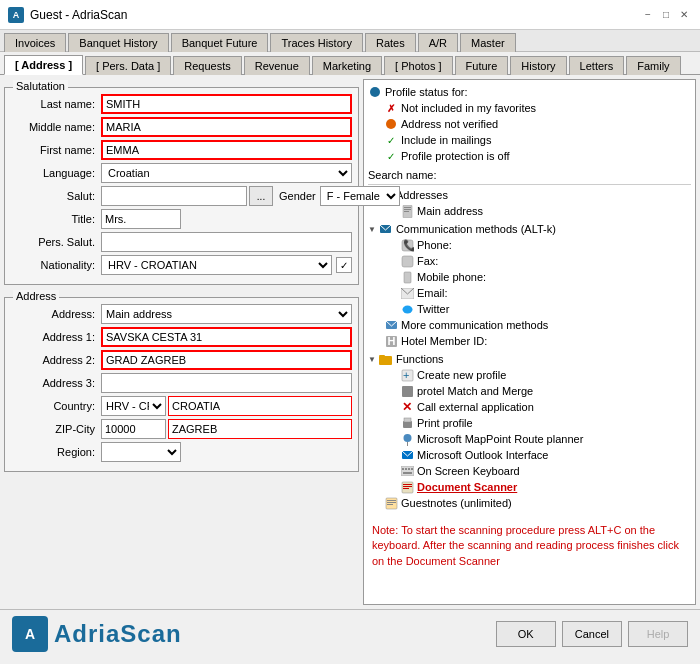 This screenshot has height=664, width=700. What do you see at coordinates (350, 52) in the screenshot?
I see `tabs-container: Invoices Banquet History Banquet Future …` at bounding box center [350, 52].